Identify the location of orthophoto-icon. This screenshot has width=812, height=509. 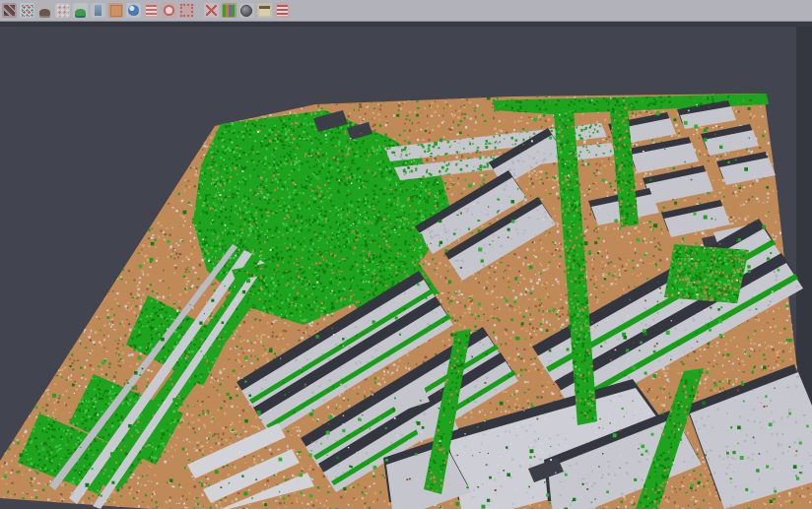
(116, 10).